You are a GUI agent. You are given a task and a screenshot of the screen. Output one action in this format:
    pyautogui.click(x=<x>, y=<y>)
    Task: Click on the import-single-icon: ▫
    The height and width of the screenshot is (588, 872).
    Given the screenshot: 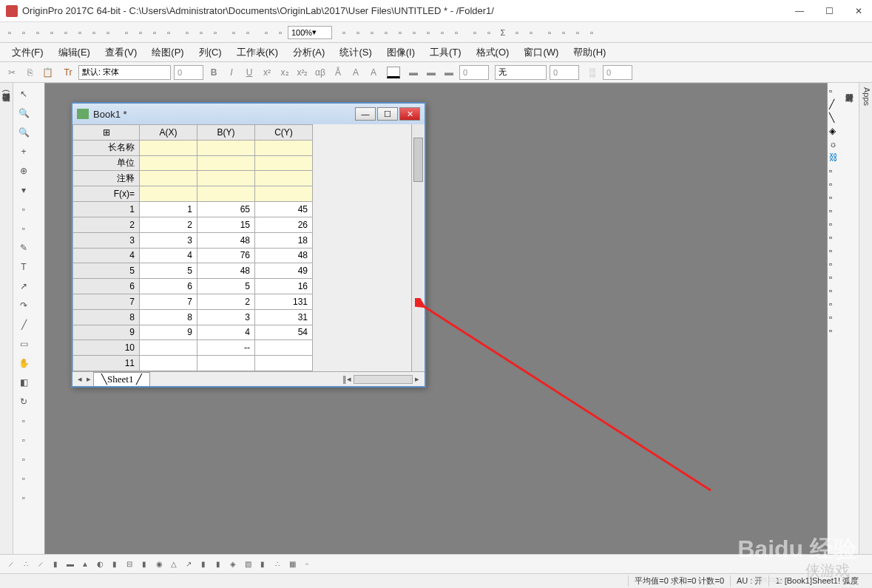 What is the action you would take?
    pyautogui.click(x=201, y=33)
    